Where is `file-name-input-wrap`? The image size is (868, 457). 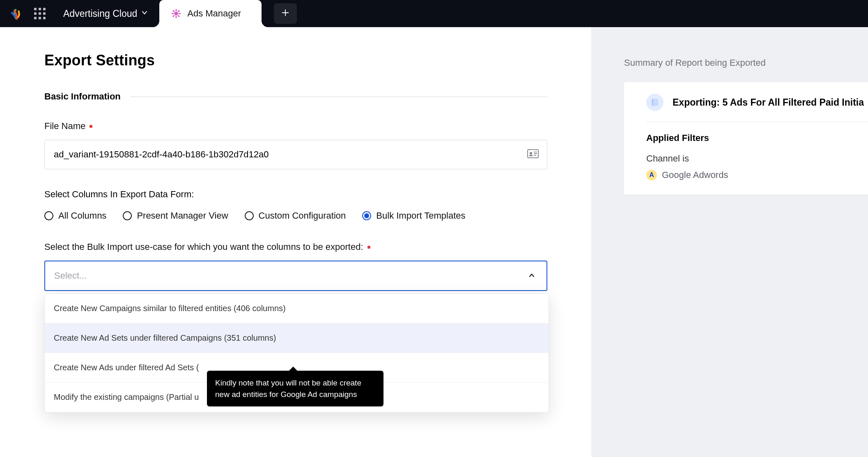 file-name-input-wrap is located at coordinates (296, 155).